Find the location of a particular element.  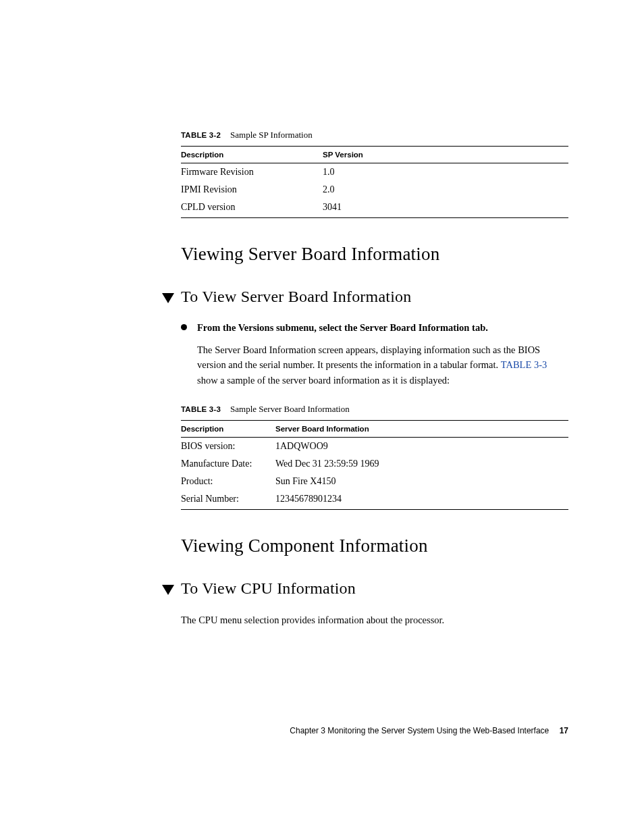

step-text: From the Versions submenu, select the Se… is located at coordinates (343, 328).